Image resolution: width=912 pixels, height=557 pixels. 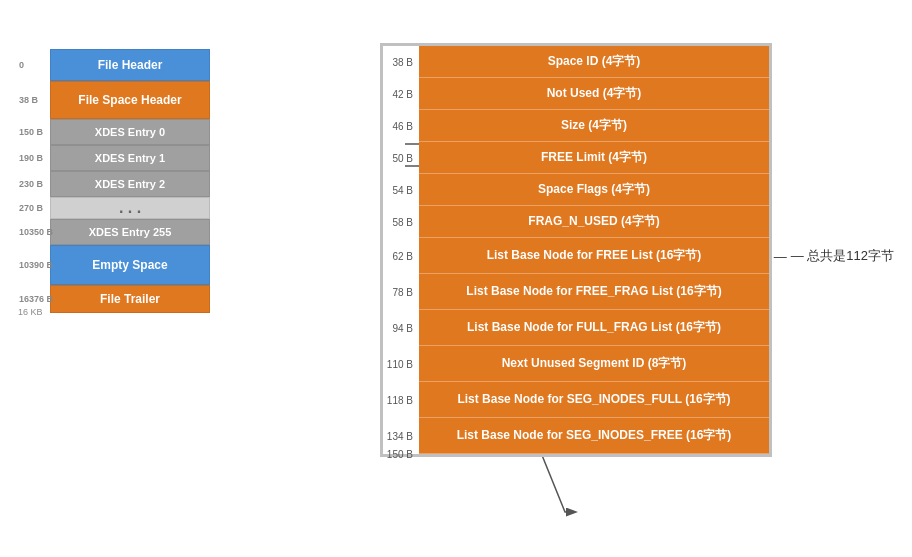 I want to click on stack-block-7: 10390 BEmpty Space, so click(x=130, y=265).